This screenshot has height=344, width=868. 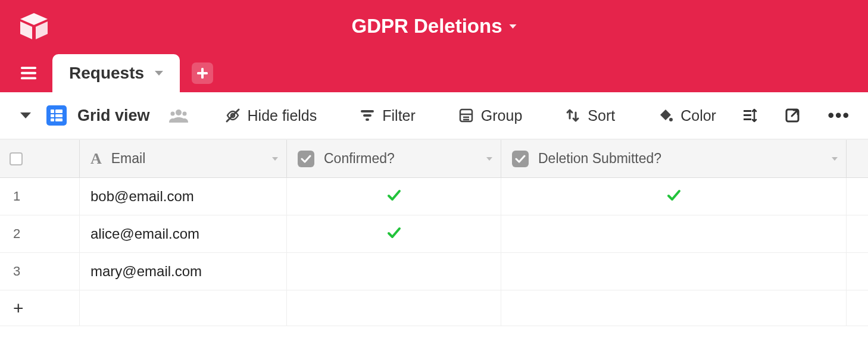 I want to click on workspace-title: GDPR Deletions, so click(x=426, y=26).